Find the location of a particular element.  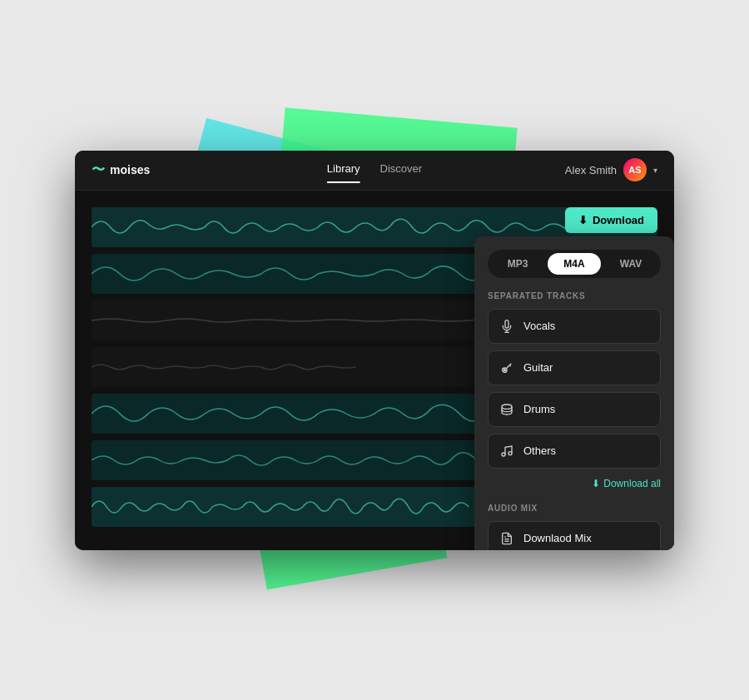

file-icon is located at coordinates (507, 539).